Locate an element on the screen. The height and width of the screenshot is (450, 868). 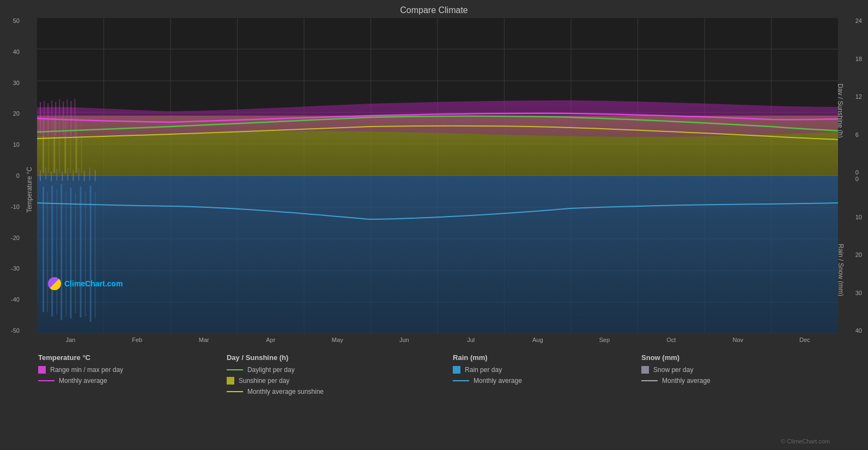
legend-icon-temp-avg is located at coordinates (46, 381).